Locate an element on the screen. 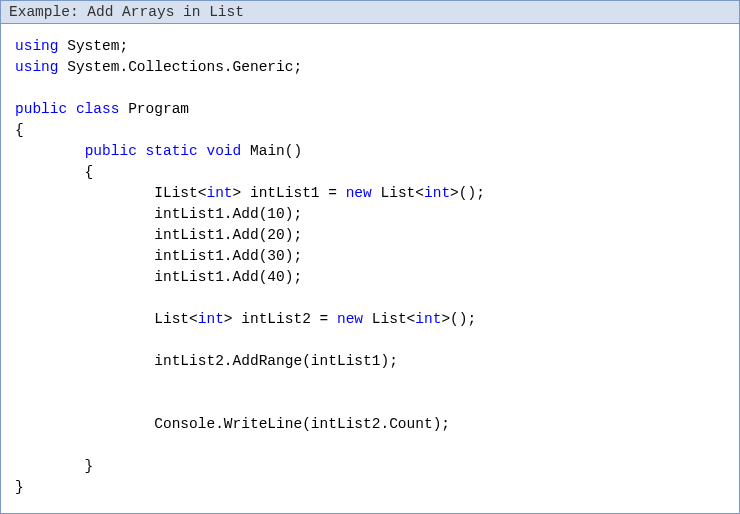  code-token: intList1.Add(40); is located at coordinates (158, 277).